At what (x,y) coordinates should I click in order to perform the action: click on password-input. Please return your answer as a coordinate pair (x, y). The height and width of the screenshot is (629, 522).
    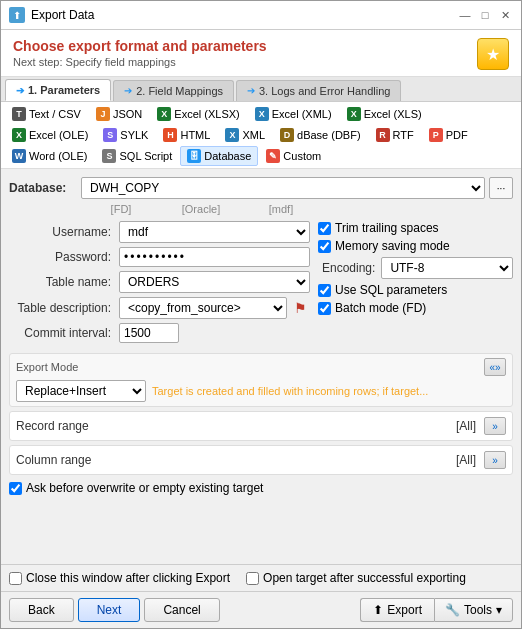
    Looking at the image, I should click on (214, 257).